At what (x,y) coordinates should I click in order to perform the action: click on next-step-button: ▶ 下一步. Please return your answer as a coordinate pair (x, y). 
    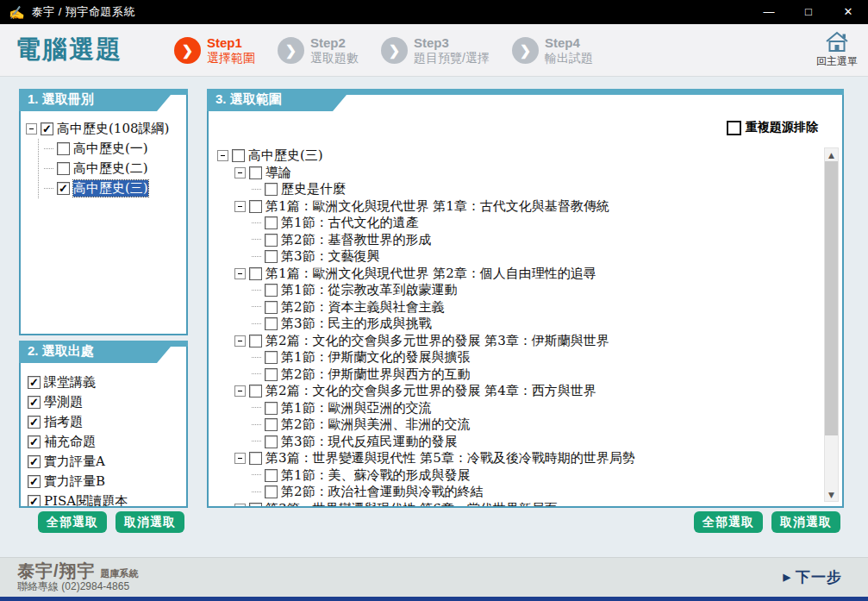
    Looking at the image, I should click on (813, 578).